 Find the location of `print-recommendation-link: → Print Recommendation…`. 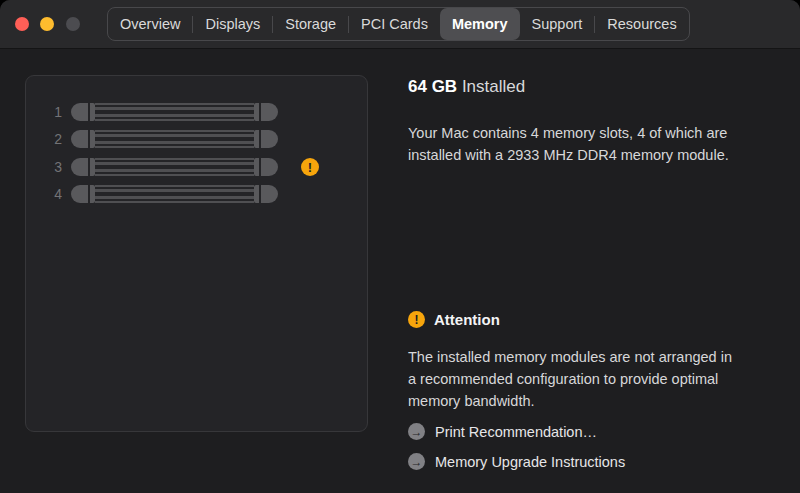

print-recommendation-link: → Print Recommendation… is located at coordinates (502, 432).